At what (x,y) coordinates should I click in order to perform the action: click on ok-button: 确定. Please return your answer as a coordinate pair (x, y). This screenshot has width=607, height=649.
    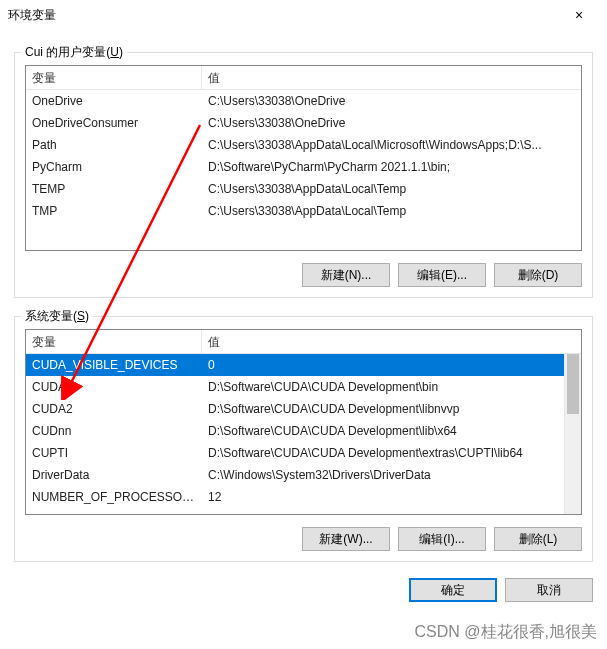
    Looking at the image, I should click on (453, 590).